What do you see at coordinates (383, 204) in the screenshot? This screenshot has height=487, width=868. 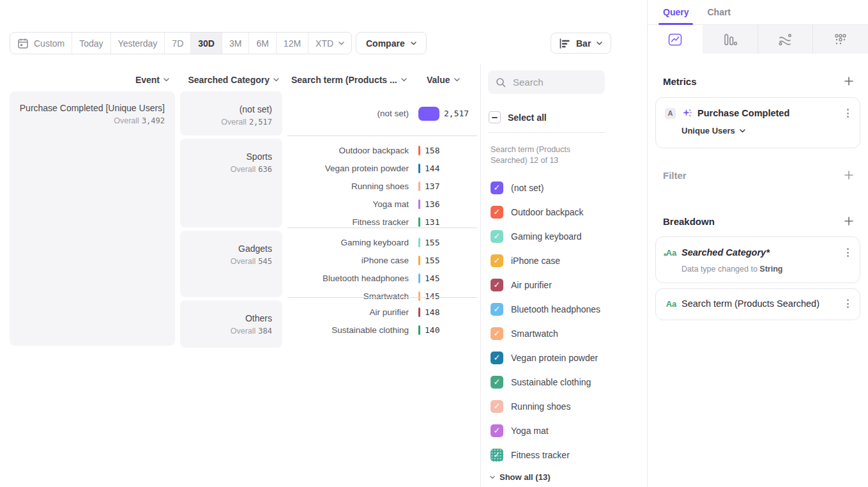 I see `term-row-yoga-mat: Yoga mat 136` at bounding box center [383, 204].